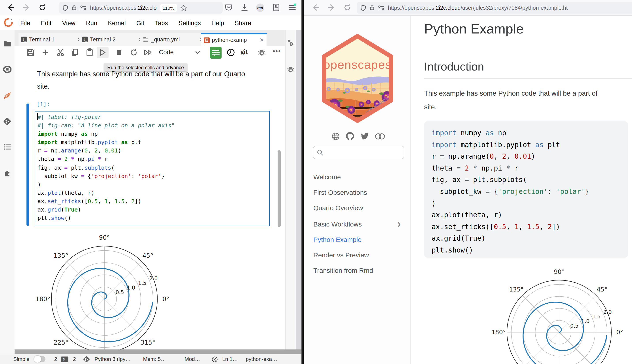  What do you see at coordinates (292, 8) in the screenshot?
I see `menu-hamburger-icon` at bounding box center [292, 8].